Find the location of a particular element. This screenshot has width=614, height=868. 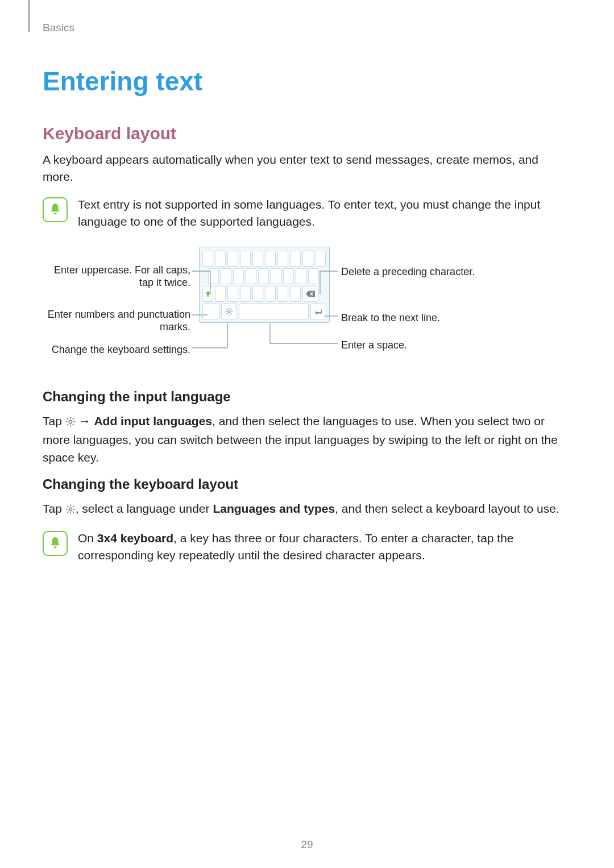

intro-paragraph: A keyboard appears automatically when yo… is located at coordinates (307, 168).